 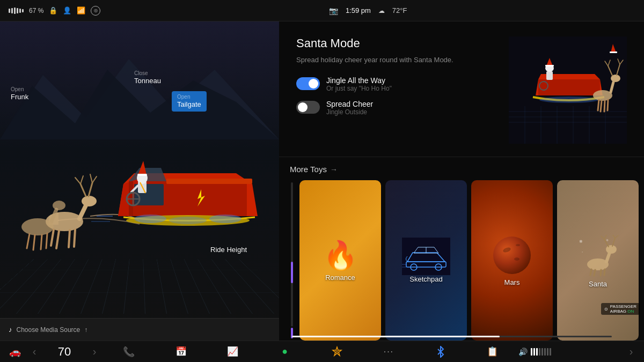 I want to click on cheer-toggle-label: Spread Cheer Jingle Outside, so click(x=350, y=108).